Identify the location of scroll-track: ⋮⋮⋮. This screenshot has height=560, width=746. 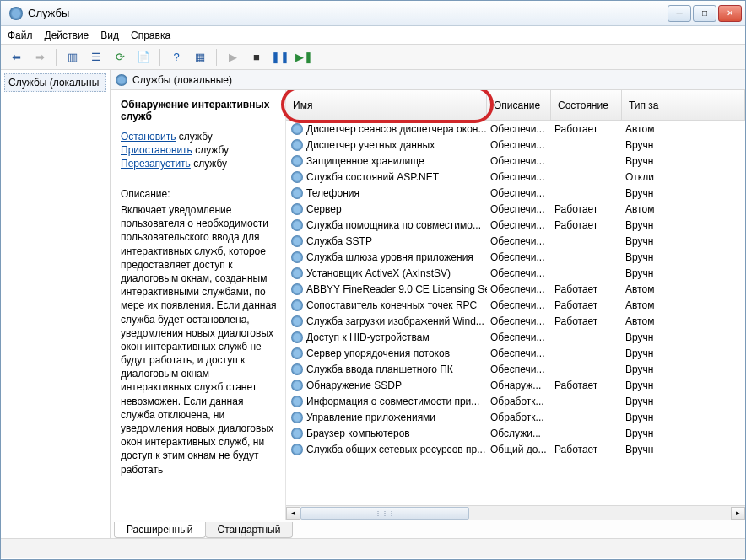
(516, 513).